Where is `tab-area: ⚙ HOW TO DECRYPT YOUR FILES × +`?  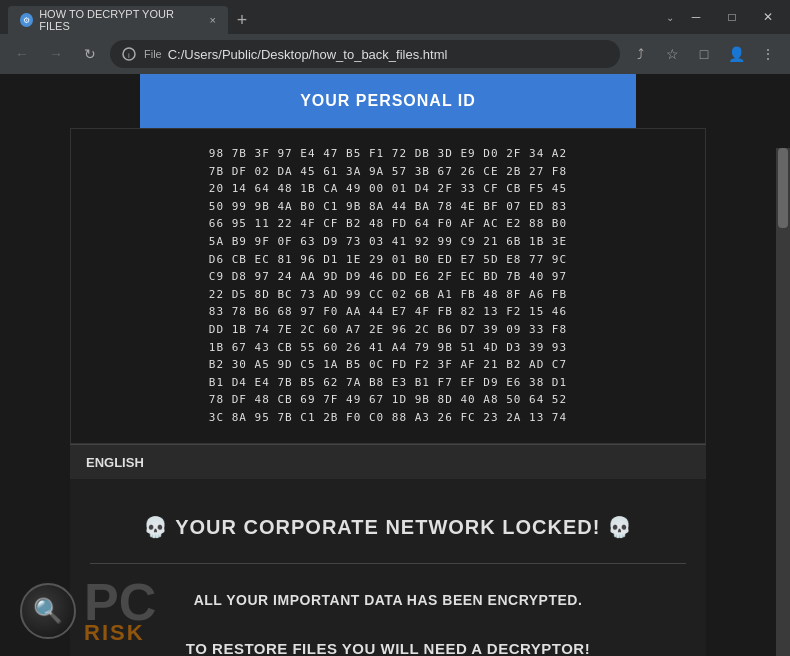 tab-area: ⚙ HOW TO DECRYPT YOUR FILES × + is located at coordinates (132, 17).